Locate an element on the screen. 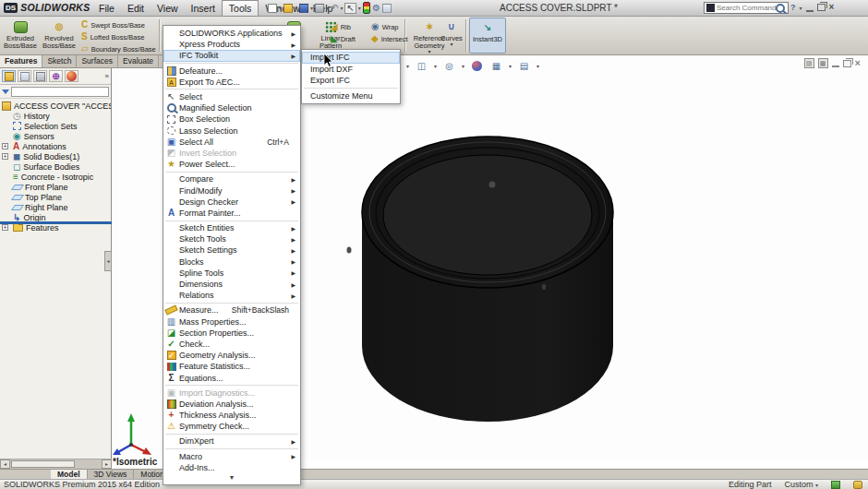 The width and height of the screenshot is (868, 489). window-pane-icon-2: ▩ is located at coordinates (824, 63).